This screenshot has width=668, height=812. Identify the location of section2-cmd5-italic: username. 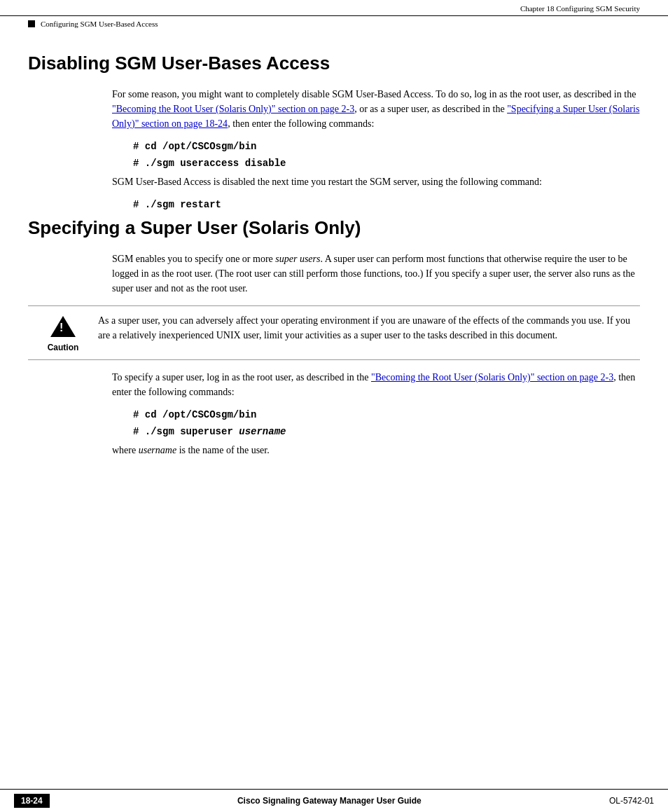
(262, 432).